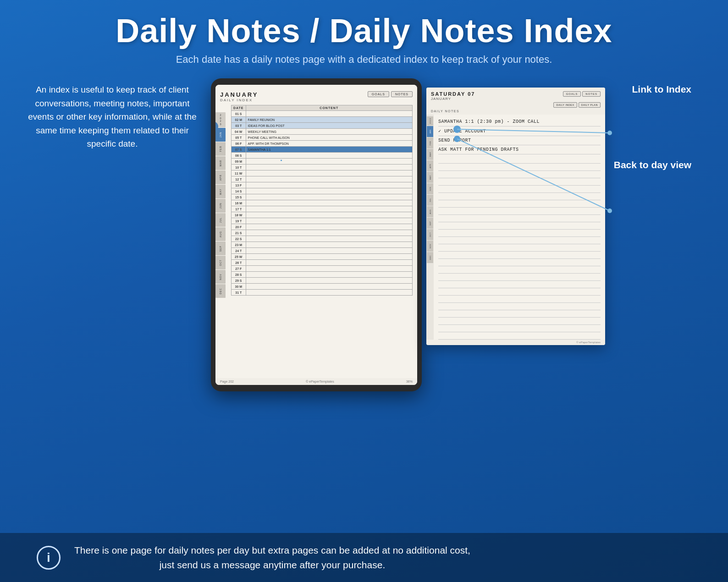 The width and height of the screenshot is (728, 582). Describe the element at coordinates (565, 105) in the screenshot. I see `daily-index-btn: DAILY INDEX` at that location.